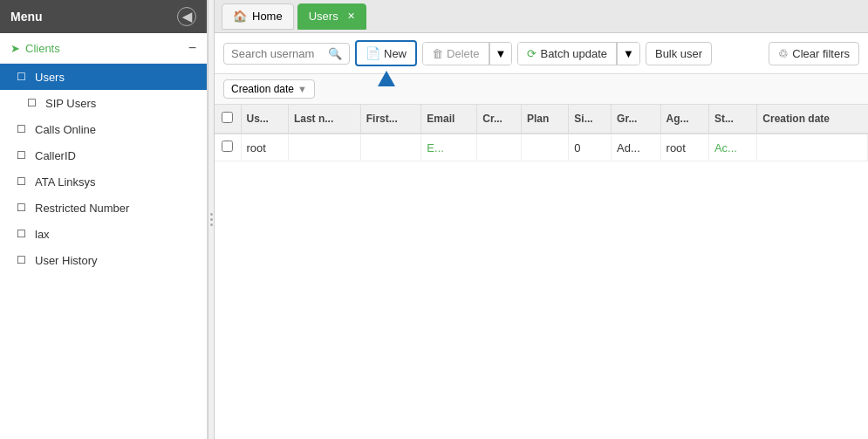  Describe the element at coordinates (813, 147) in the screenshot. I see `cell-creation-date` at that location.